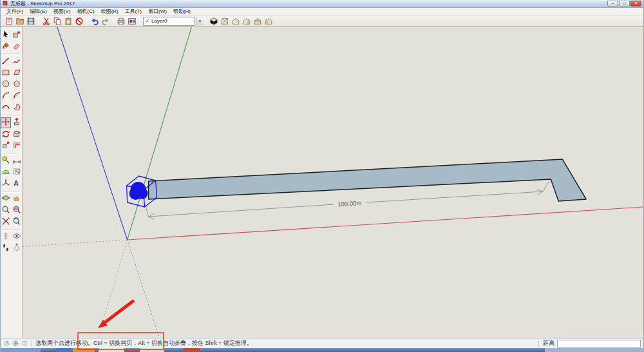  What do you see at coordinates (95, 21) in the screenshot?
I see `undo-icon` at bounding box center [95, 21].